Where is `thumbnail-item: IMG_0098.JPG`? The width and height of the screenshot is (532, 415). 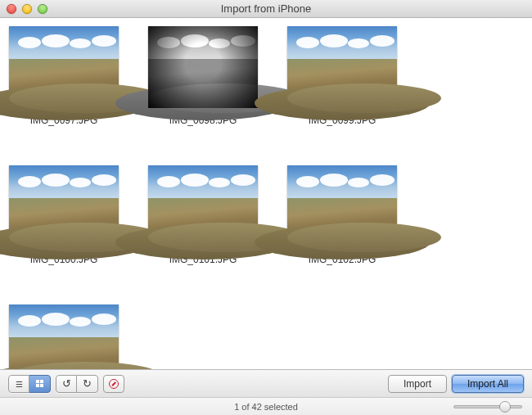 thumbnail-item: IMG_0098.JPG is located at coordinates (203, 76).